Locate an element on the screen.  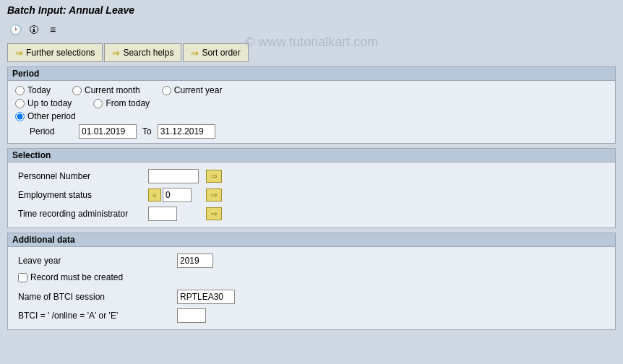
btci-condition-label: BTCI = ' /online = 'A' or 'E' is located at coordinates (95, 316).